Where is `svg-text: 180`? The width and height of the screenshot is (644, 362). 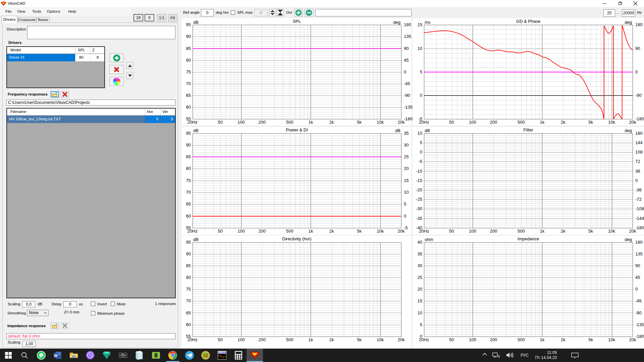
svg-text: 180 is located at coordinates (639, 133).